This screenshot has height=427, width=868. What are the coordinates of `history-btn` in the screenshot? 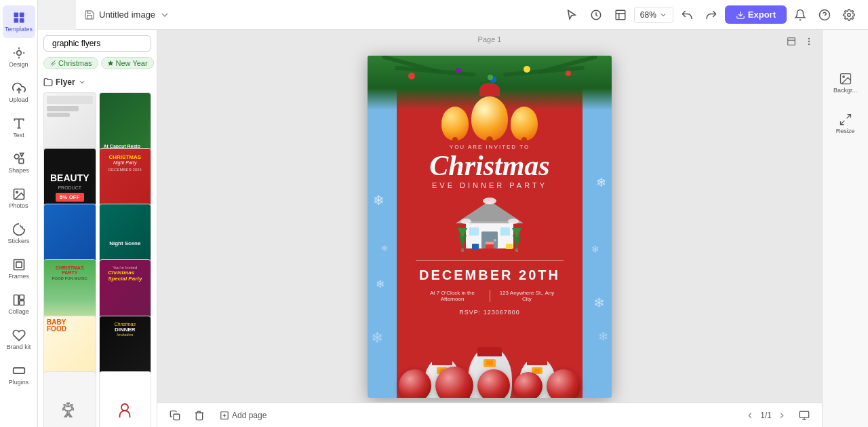 It's located at (596, 15).